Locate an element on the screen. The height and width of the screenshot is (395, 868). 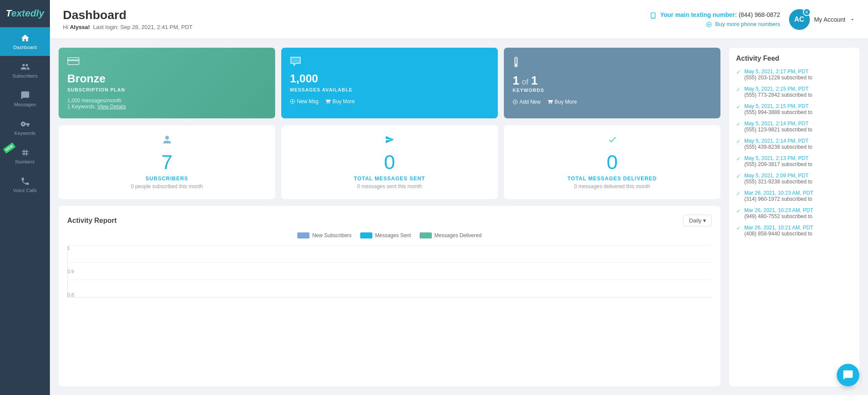
delivered-stat-card: 0 TOTAL MESSAGES DELIVERED 0 messages de… is located at coordinates (612, 162).